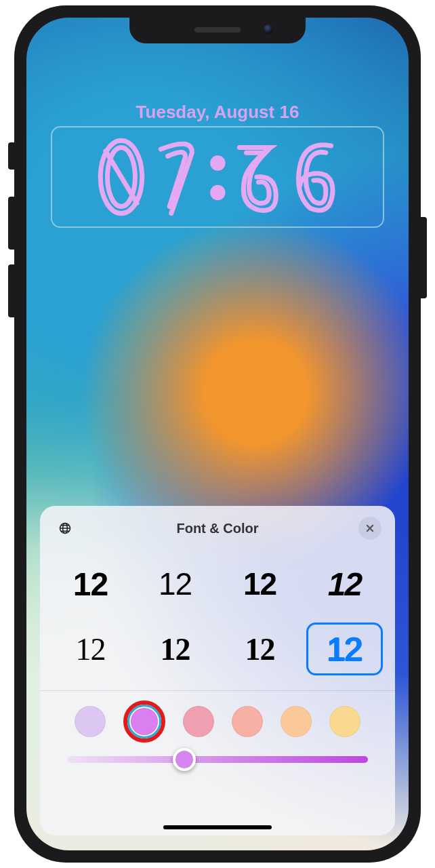  Describe the element at coordinates (184, 760) in the screenshot. I see `slider-thumb` at that location.